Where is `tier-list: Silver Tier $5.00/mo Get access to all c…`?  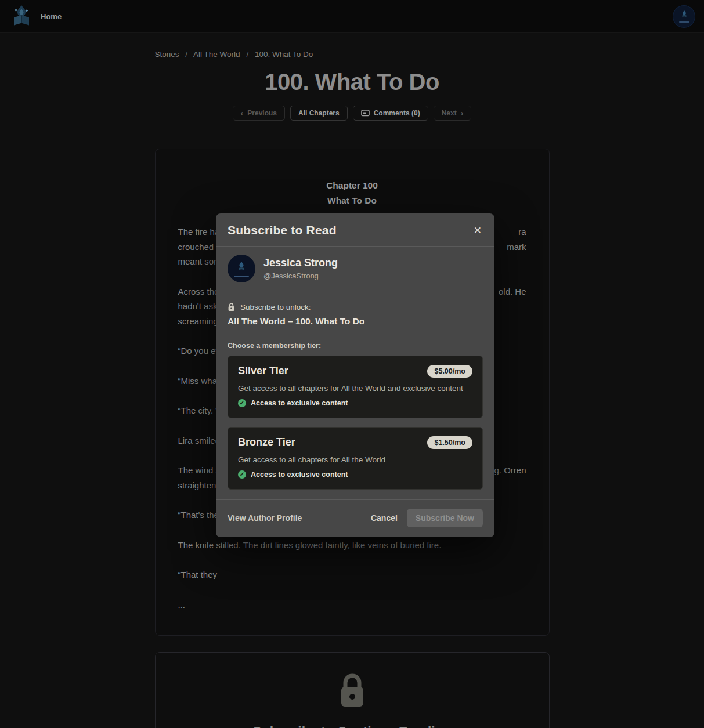 tier-list: Silver Tier $5.00/mo Get access to all c… is located at coordinates (355, 420).